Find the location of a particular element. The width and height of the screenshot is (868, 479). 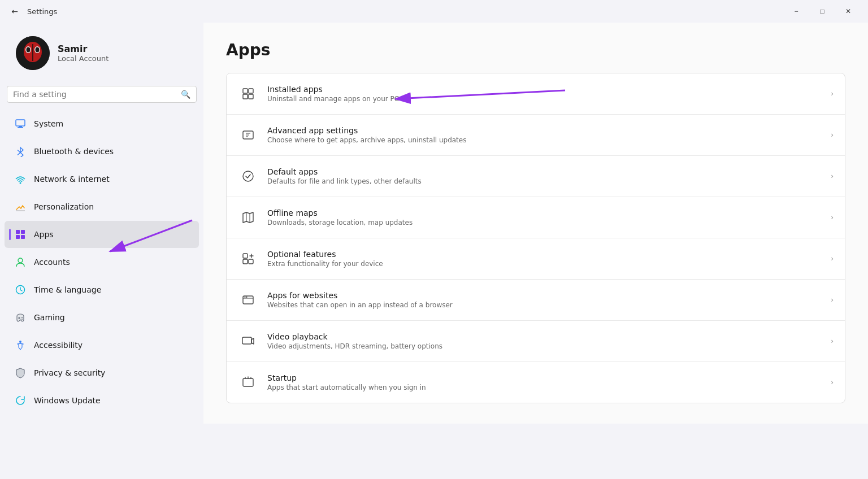

optional-features-chevron: › is located at coordinates (832, 259).